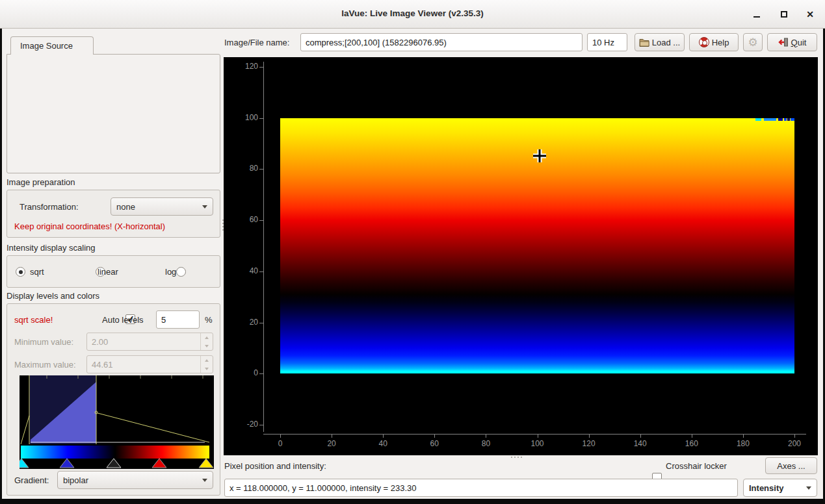 The height and width of the screenshot is (504, 825). Describe the element at coordinates (264, 247) in the screenshot. I see `y-axis-line` at that location.